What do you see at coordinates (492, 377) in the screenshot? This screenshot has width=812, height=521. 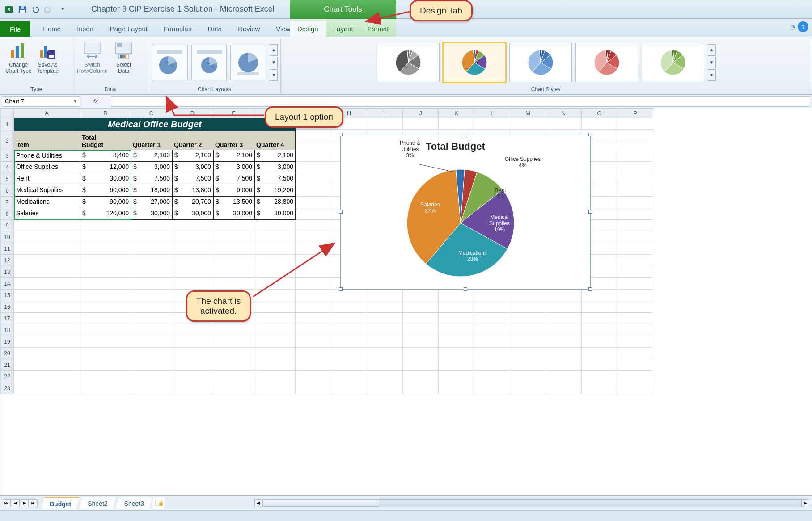 I see `cell-L22` at bounding box center [492, 377].